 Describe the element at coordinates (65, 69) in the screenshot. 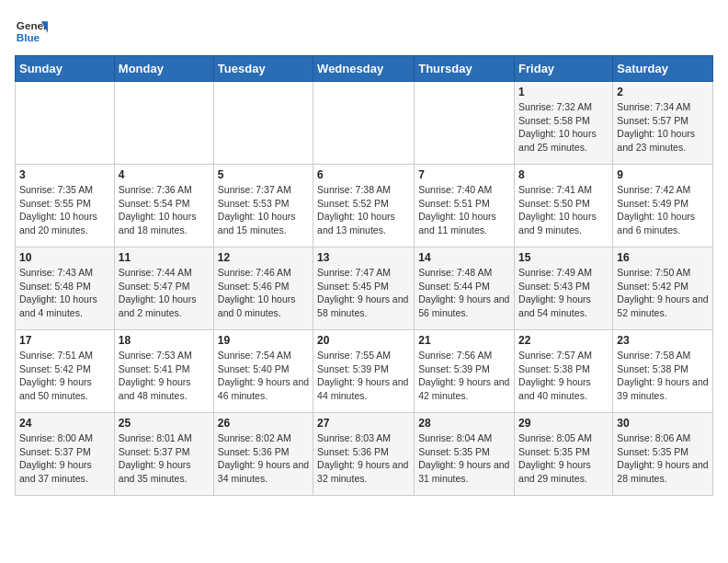

I see `weekday-header-sunday: Sunday` at that location.